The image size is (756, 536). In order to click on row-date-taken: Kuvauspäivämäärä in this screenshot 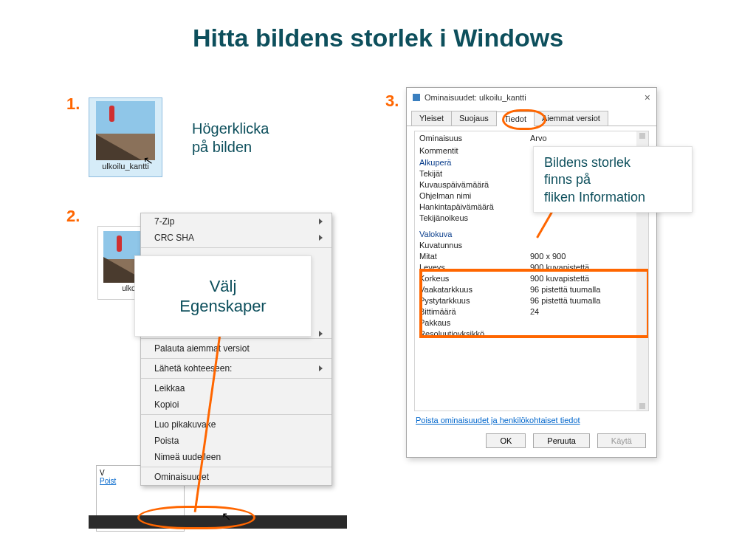, I will do `click(475, 185)`.